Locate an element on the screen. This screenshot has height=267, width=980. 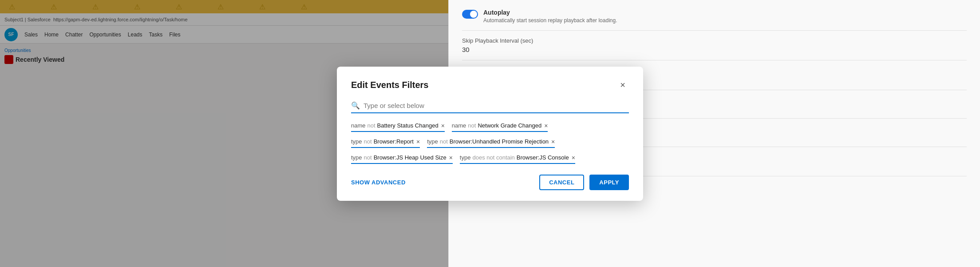
filter-tag-1-close: × is located at coordinates (443, 126).